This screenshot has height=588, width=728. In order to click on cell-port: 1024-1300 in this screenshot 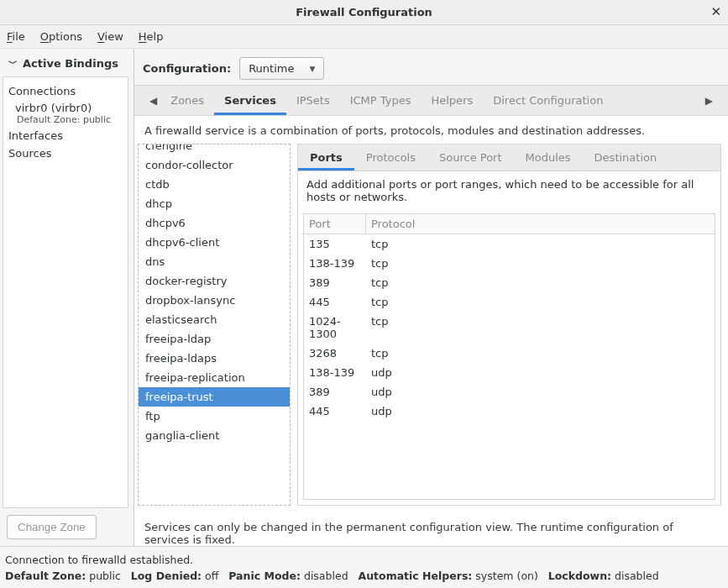, I will do `click(335, 328)`.